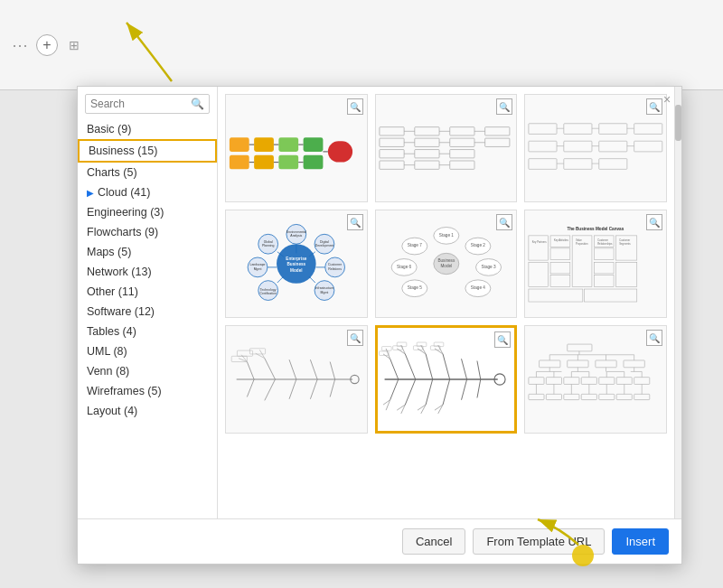  What do you see at coordinates (147, 232) in the screenshot?
I see `sidebar-item-flowcharts: Flowcharts (9)` at bounding box center [147, 232].